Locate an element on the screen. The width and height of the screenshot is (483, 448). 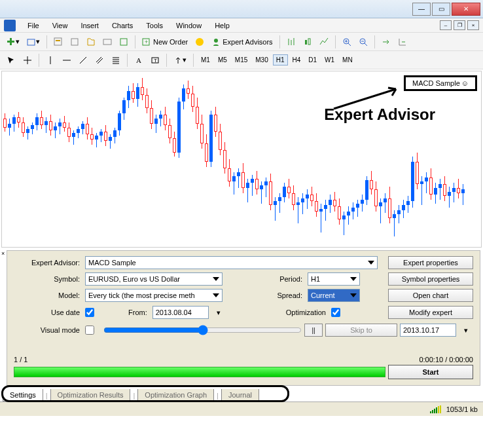
expert-advisors-icon is located at coordinates (216, 42).